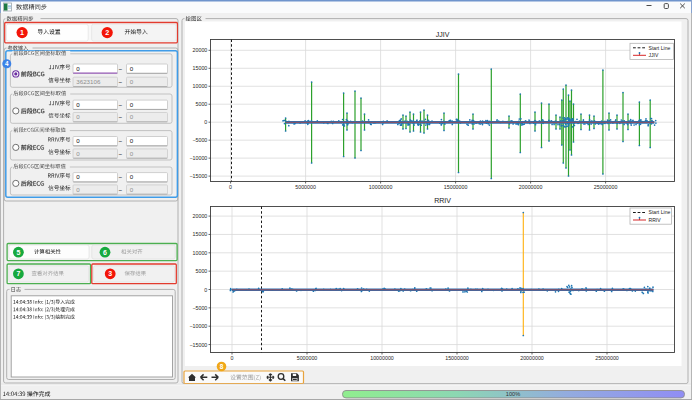 The height and width of the screenshot is (400, 692). What do you see at coordinates (7, 64) in the screenshot?
I see `svg-text: 4` at bounding box center [7, 64].